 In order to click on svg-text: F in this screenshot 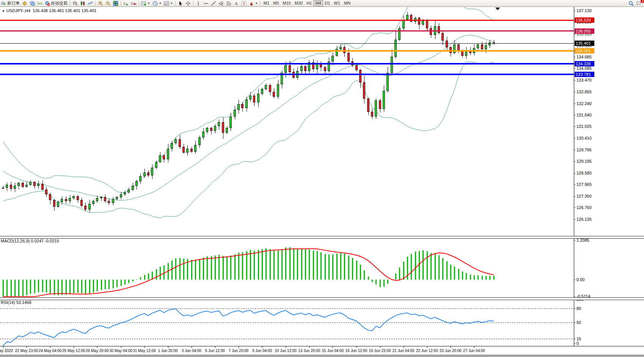, I will do `click(231, 5)`.